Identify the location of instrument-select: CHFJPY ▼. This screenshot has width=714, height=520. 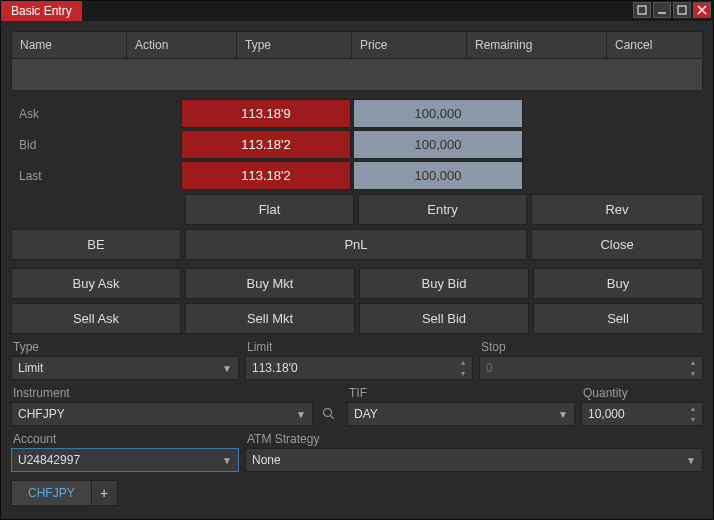
(162, 414).